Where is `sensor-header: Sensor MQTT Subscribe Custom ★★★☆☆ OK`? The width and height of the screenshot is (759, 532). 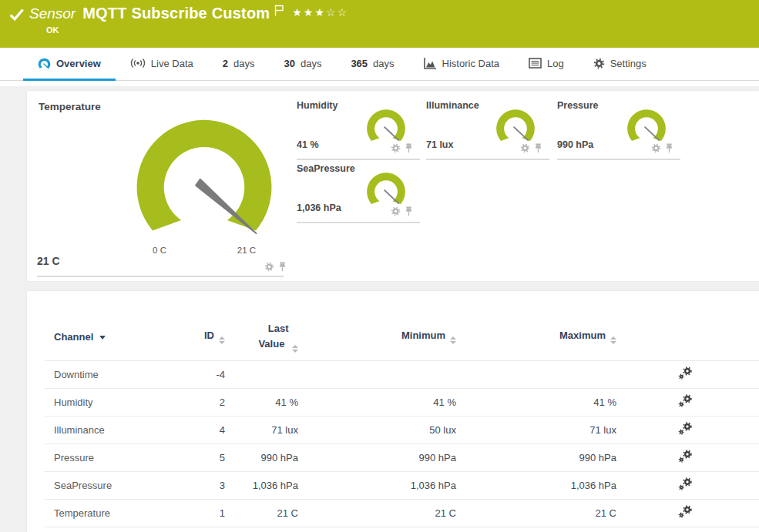 sensor-header: Sensor MQTT Subscribe Custom ★★★☆☆ OK is located at coordinates (379, 24).